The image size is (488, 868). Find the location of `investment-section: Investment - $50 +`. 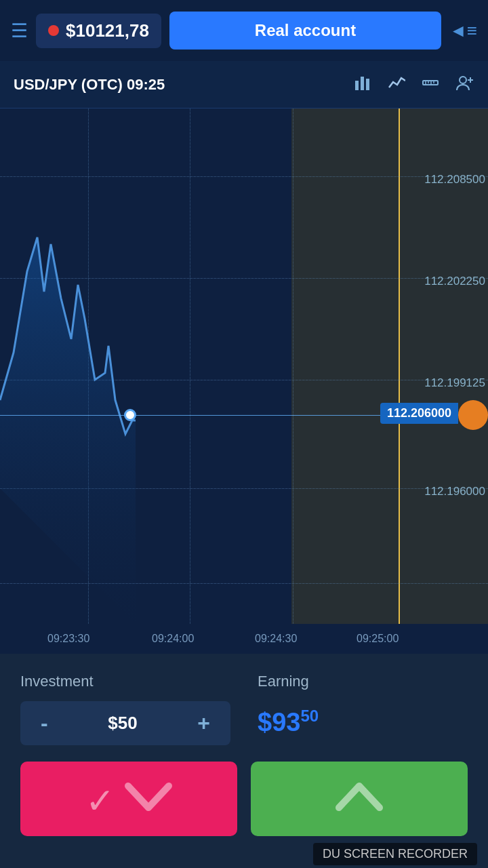

investment-section: Investment - $50 + is located at coordinates (125, 709).